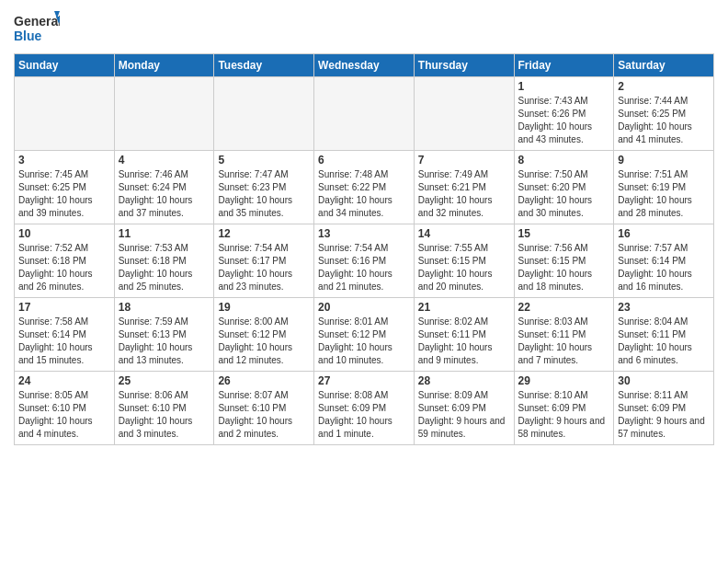 The width and height of the screenshot is (728, 563). What do you see at coordinates (364, 66) in the screenshot?
I see `day-header-wednesday: Wednesday` at bounding box center [364, 66].